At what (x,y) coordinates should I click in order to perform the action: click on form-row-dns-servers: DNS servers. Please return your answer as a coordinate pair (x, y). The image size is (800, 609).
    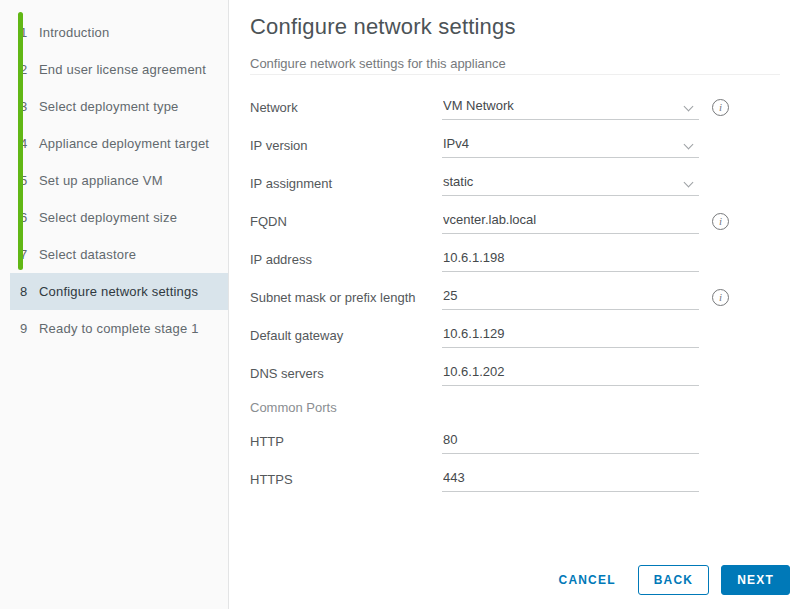
    Looking at the image, I should click on (515, 373).